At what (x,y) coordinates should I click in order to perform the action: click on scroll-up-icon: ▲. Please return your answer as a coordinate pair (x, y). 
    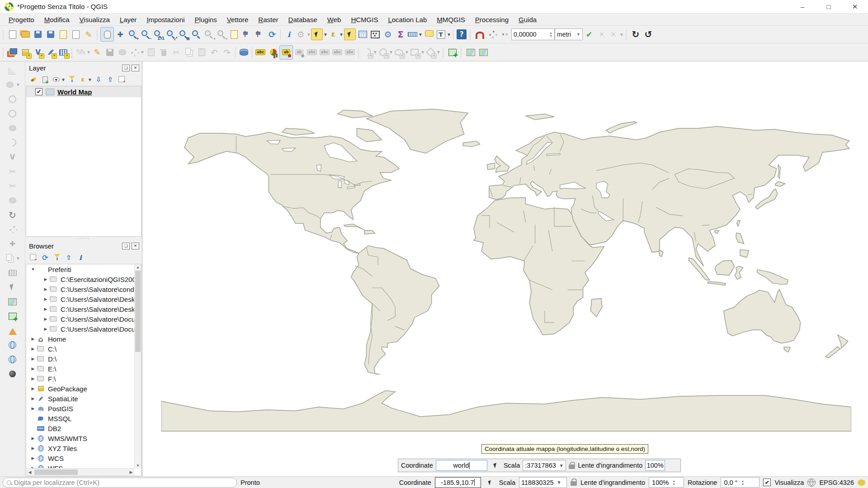
    Looking at the image, I should click on (138, 267).